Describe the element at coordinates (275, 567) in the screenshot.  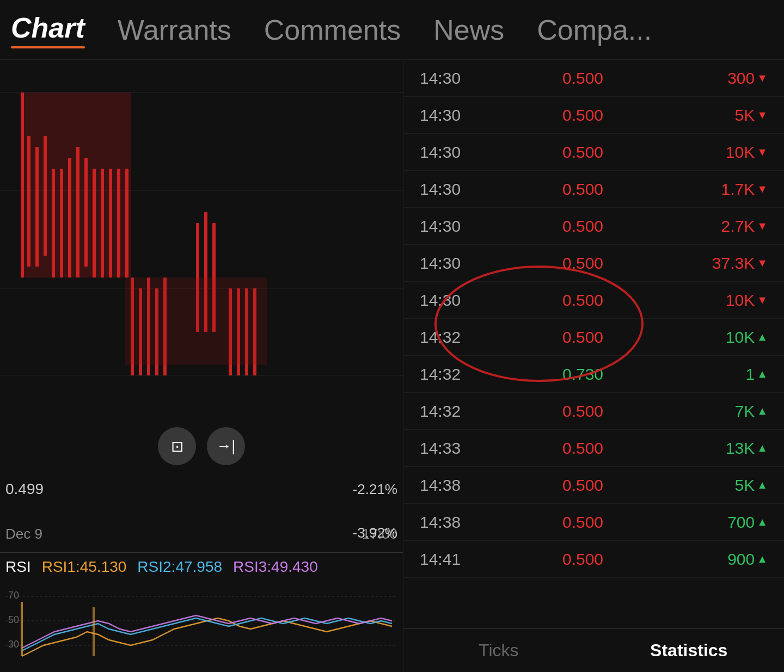
I see `rsi3-value: RSI3:49.430` at that location.